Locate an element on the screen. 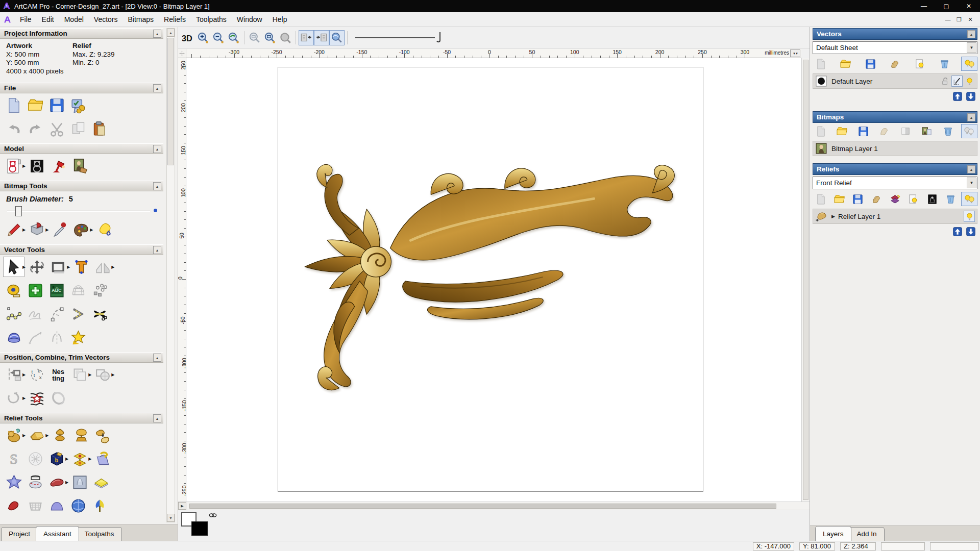 The height and width of the screenshot is (551, 980). relief-pipeline-dropdown: Front Relief ▼ is located at coordinates (895, 183).